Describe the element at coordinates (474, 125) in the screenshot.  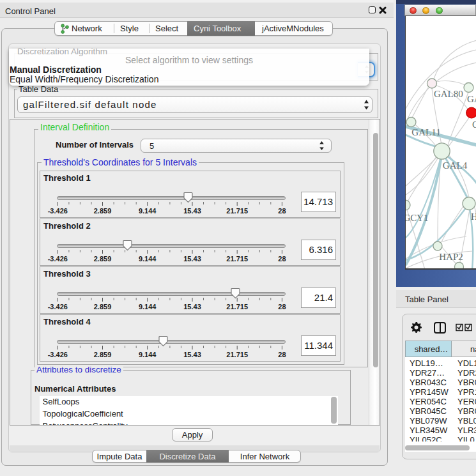
I see `svg-text: C` at that location.